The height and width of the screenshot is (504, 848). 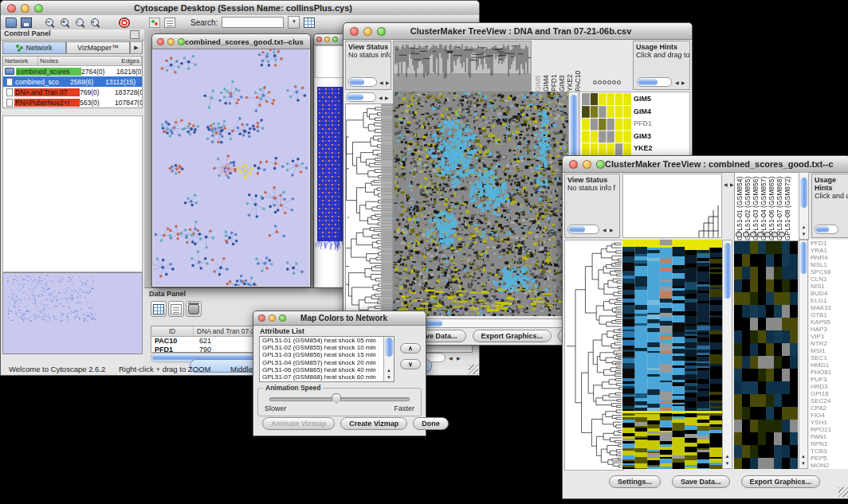 I want to click on gene-label: NIS1, so click(x=829, y=287).